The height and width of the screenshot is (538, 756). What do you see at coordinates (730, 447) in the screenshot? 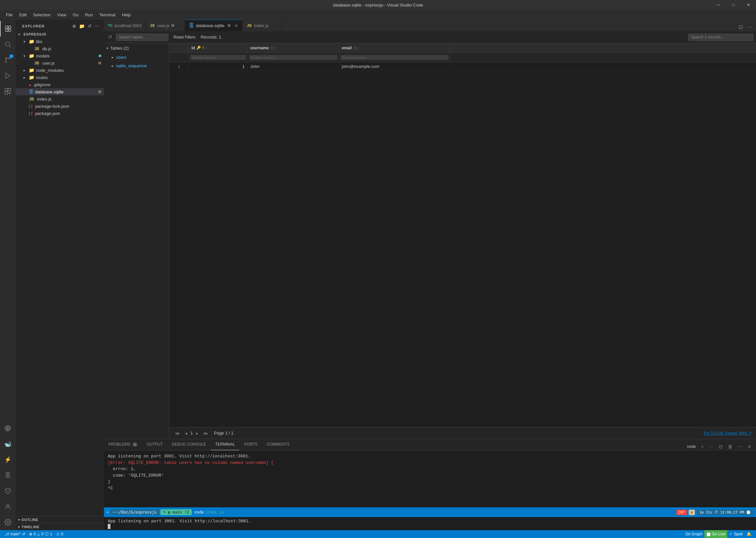
I see `kill-terminal-button: 🗑` at bounding box center [730, 447].